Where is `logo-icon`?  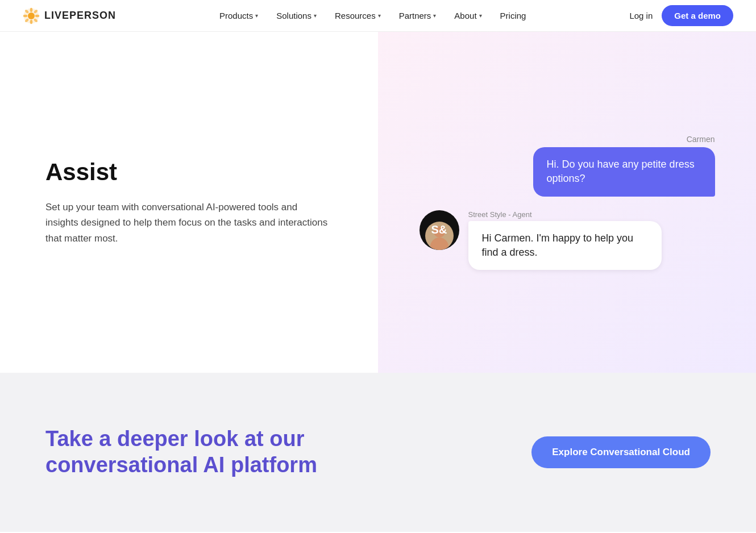
logo-icon is located at coordinates (31, 16).